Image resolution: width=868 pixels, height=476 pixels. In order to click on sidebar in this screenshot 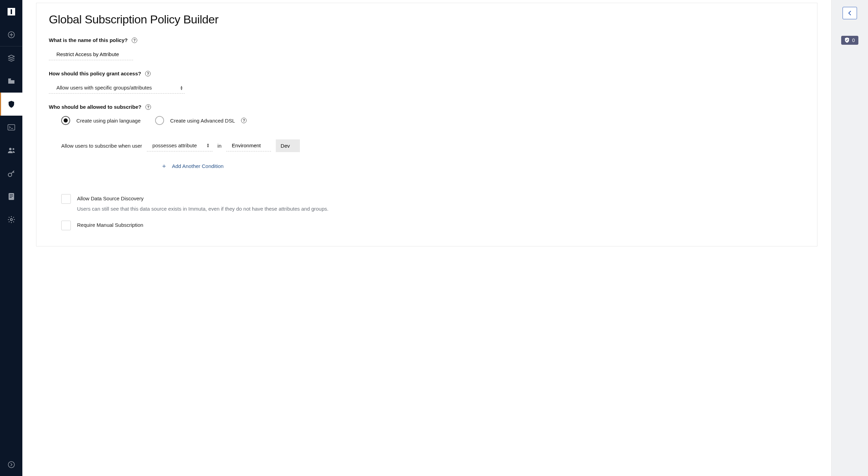, I will do `click(11, 238)`.